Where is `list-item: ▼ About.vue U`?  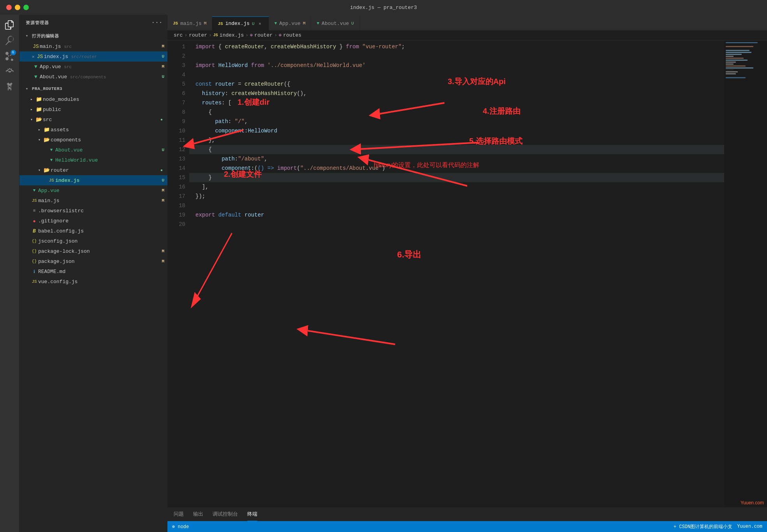
list-item: ▼ About.vue U is located at coordinates (93, 150).